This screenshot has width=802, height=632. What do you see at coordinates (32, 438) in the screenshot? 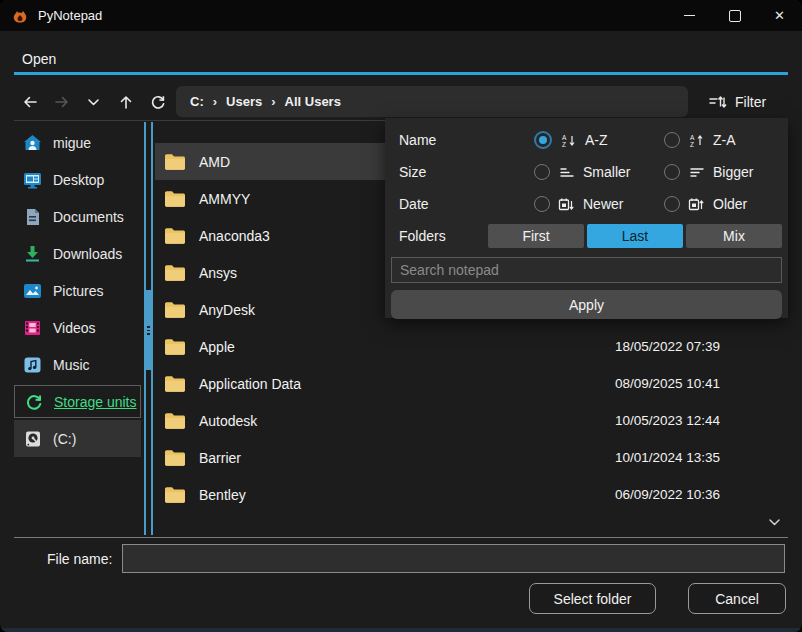
I see `hard-drive-icon` at bounding box center [32, 438].